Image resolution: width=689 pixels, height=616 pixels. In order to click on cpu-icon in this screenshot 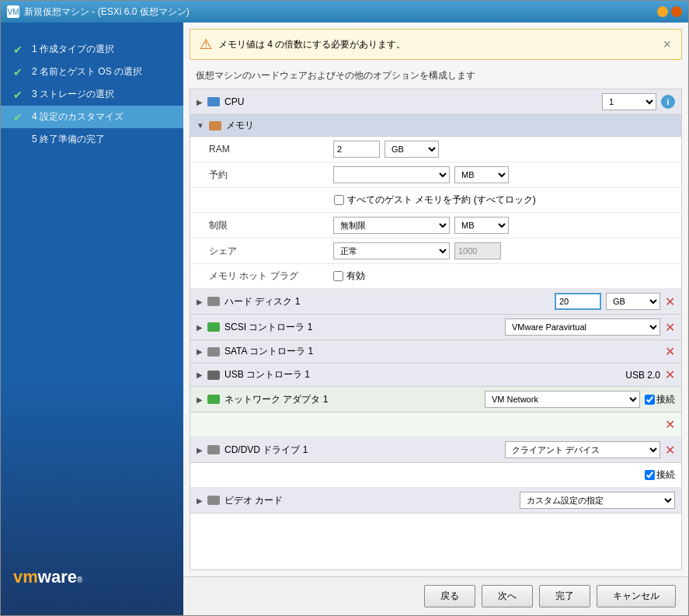, I will do `click(214, 102)`.